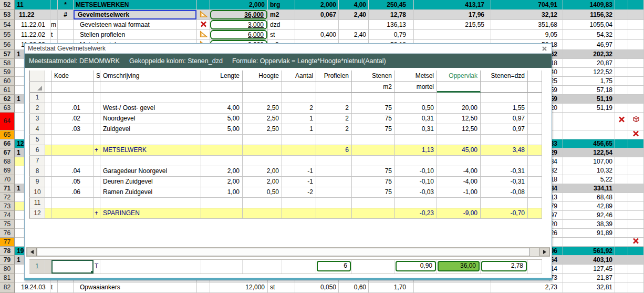  What do you see at coordinates (282, 288) in the screenshot?
I see `cell-eenheid: st` at bounding box center [282, 288].